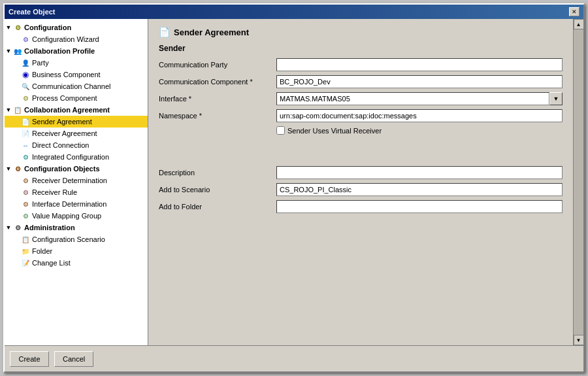  What do you see at coordinates (25, 122) in the screenshot?
I see `sender-agreement-icon: 📄` at bounding box center [25, 122].